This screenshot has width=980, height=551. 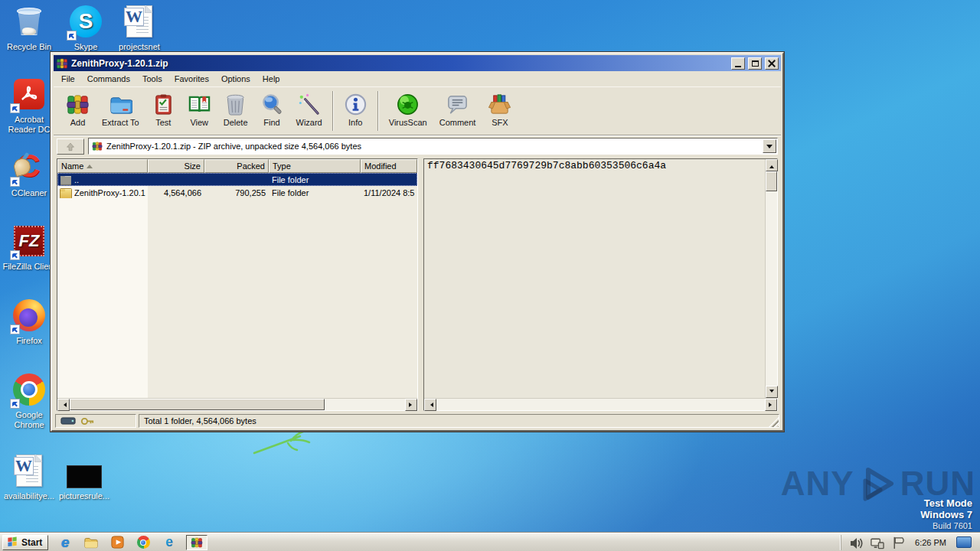 What do you see at coordinates (600, 404) in the screenshot?
I see `comment-horizontal-scrollbar` at bounding box center [600, 404].